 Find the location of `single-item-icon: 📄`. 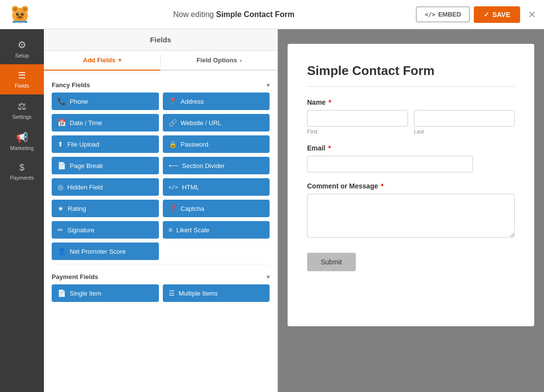

single-item-icon: 📄 is located at coordinates (61, 293).